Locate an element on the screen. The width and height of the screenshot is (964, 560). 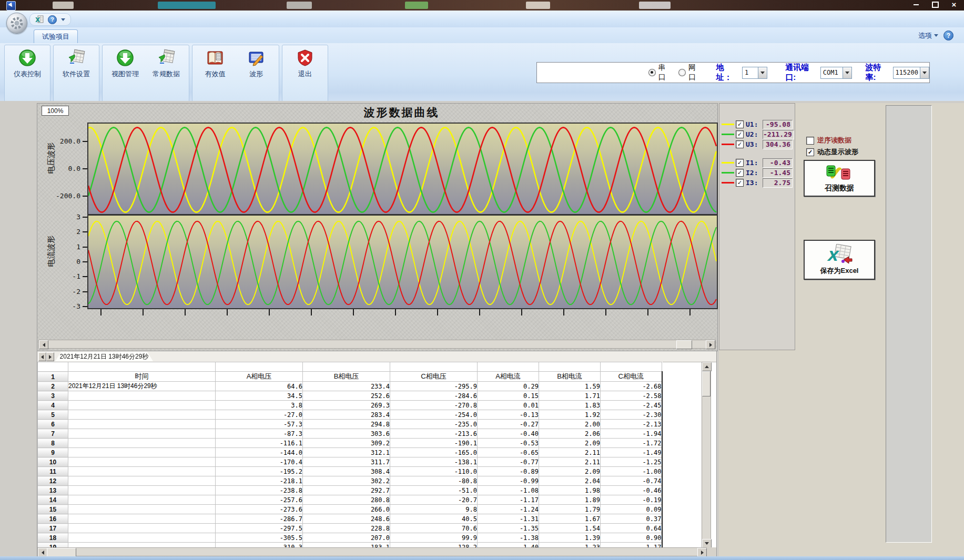
save-excel-button: X 保存为Excel is located at coordinates (839, 260).